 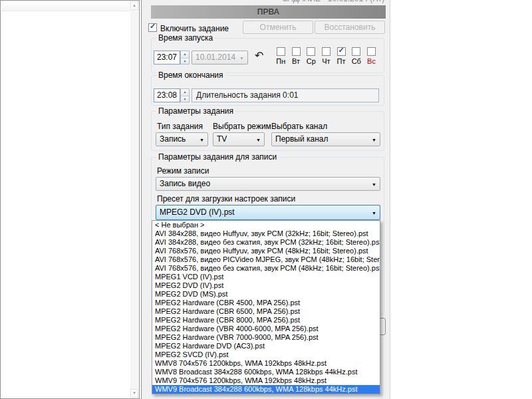 I want to click on preset-option: WMV8 704x576 1200kbps, WMA 192kbps 48kHz…, so click(x=266, y=363).